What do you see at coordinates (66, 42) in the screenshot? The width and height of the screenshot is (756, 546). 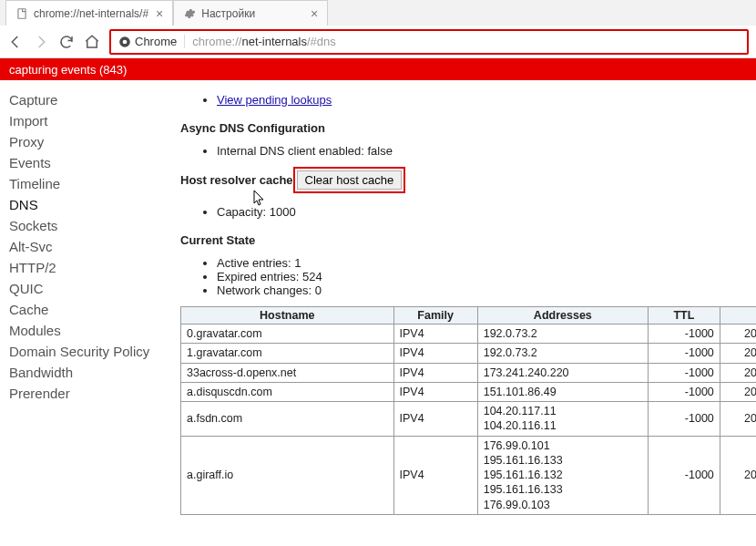 I see `reload-icon` at bounding box center [66, 42].